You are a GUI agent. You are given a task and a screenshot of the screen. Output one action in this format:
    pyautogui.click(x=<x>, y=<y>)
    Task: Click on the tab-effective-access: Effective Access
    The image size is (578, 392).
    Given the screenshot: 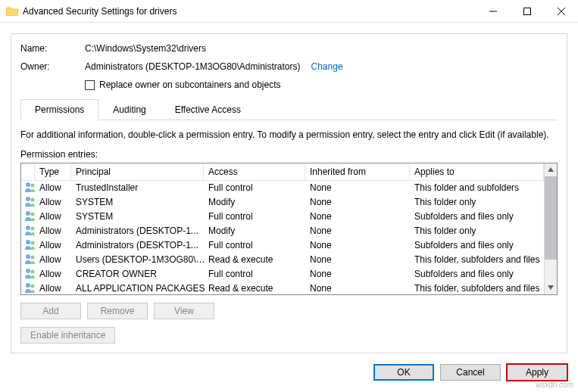 What is the action you would take?
    pyautogui.click(x=208, y=110)
    